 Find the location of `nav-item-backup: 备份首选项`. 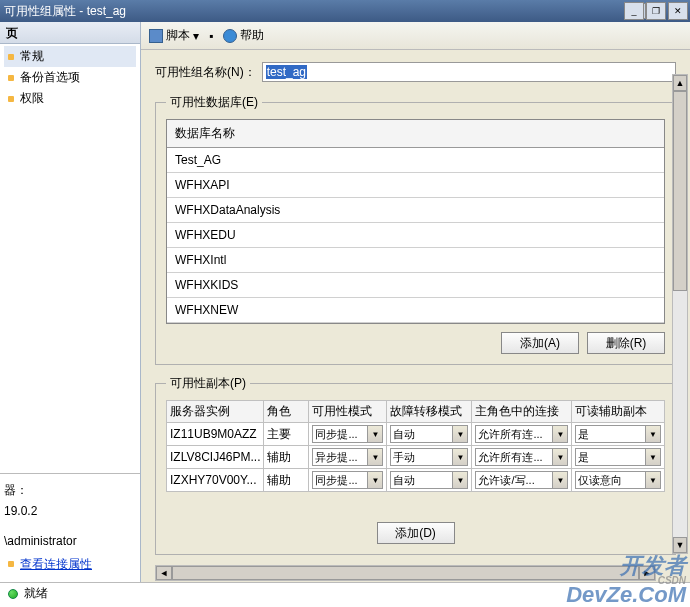

nav-item-backup: 备份首选项 is located at coordinates (70, 78).